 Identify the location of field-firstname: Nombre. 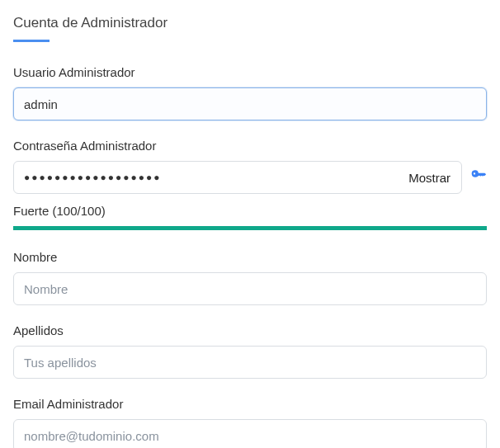
(250, 277).